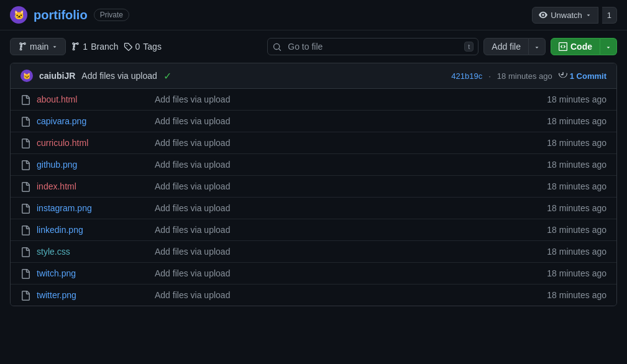 The height and width of the screenshot is (364, 627). I want to click on avatar: 🐱, so click(19, 15).